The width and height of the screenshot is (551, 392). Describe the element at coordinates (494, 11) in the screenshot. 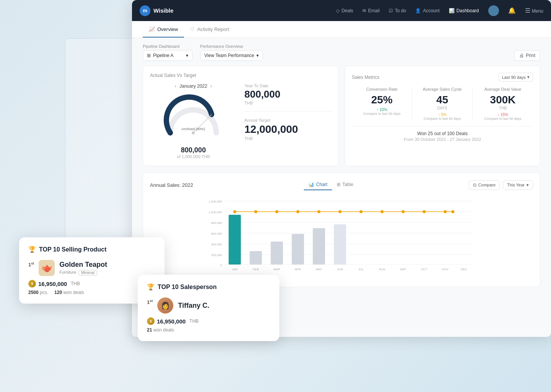

I see `avatar` at that location.